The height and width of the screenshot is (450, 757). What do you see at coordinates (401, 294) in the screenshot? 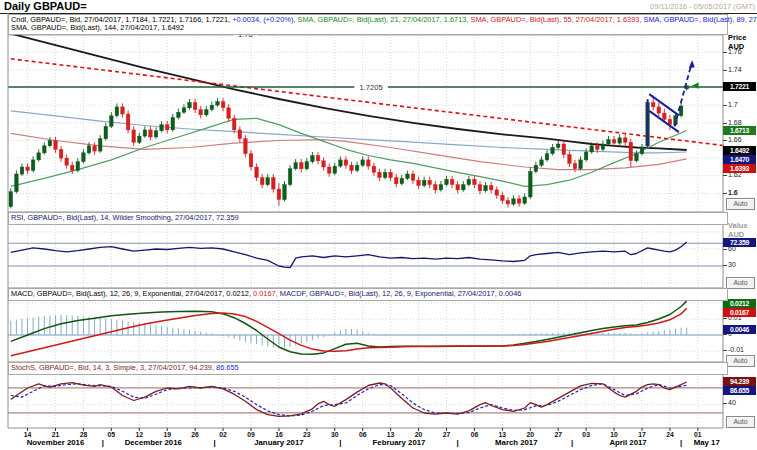
I see `legend-segment: MACDF, GBPAUD=, Bid(Last), 12, 26, 9, Ex…` at bounding box center [401, 294].